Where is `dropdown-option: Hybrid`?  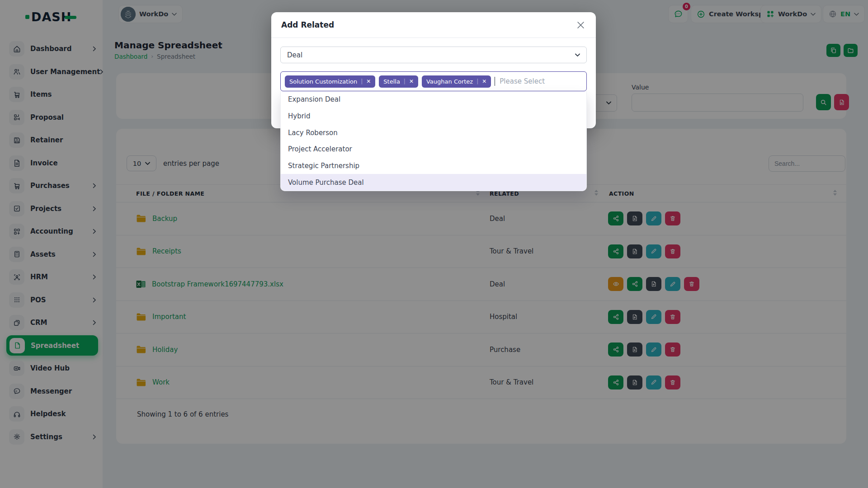
dropdown-option: Hybrid is located at coordinates (434, 117).